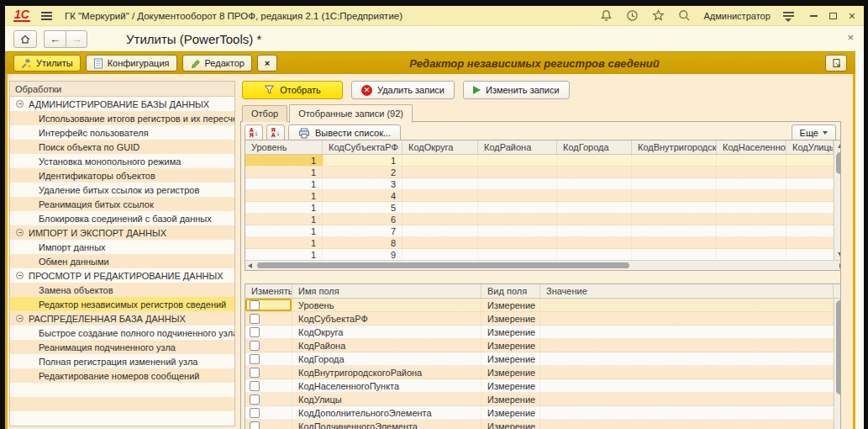 This screenshot has height=429, width=868. I want to click on sidebar-item: Установка монопольного режима, so click(123, 162).